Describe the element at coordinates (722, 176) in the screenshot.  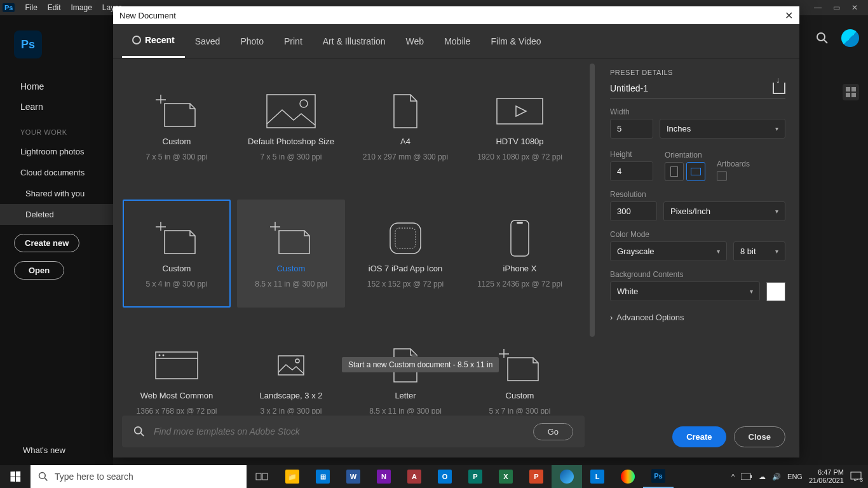
I see `artboards-checkbox` at that location.